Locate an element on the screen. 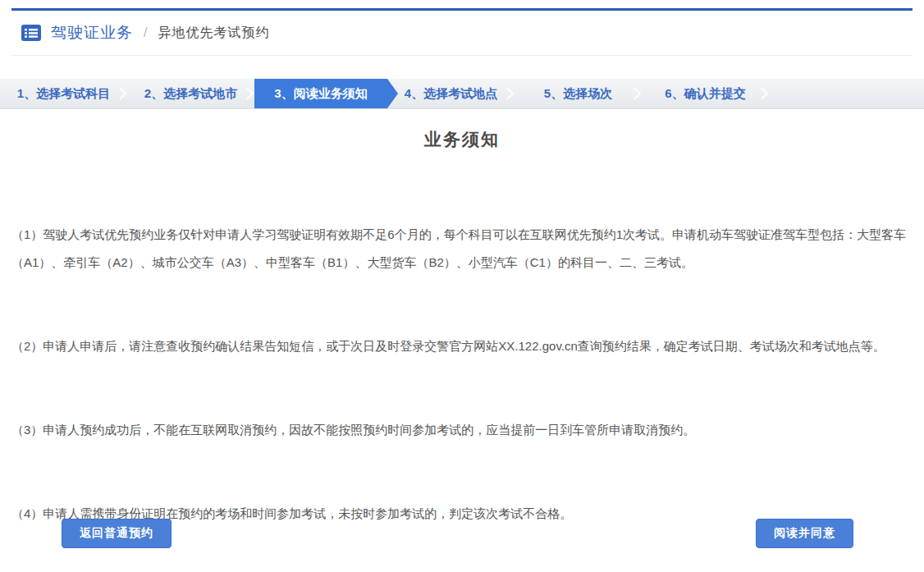 This screenshot has width=924, height=572. tab-step-1-select-subject: 1、选择考试科目 is located at coordinates (64, 94).